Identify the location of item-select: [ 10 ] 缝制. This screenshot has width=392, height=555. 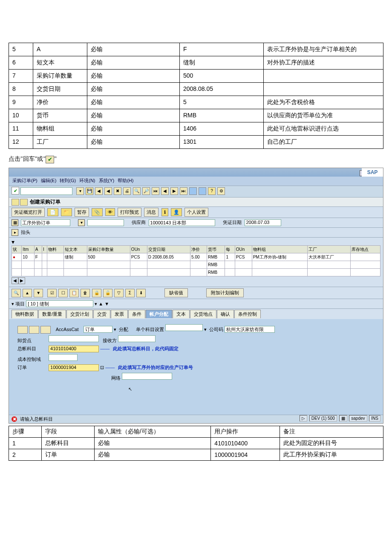
(60, 304).